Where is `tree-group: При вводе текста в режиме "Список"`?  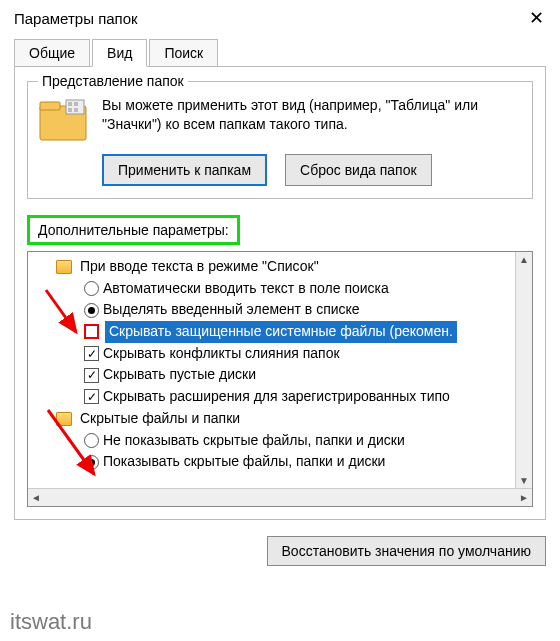 tree-group: При вводе текста в режиме "Список" is located at coordinates (282, 267).